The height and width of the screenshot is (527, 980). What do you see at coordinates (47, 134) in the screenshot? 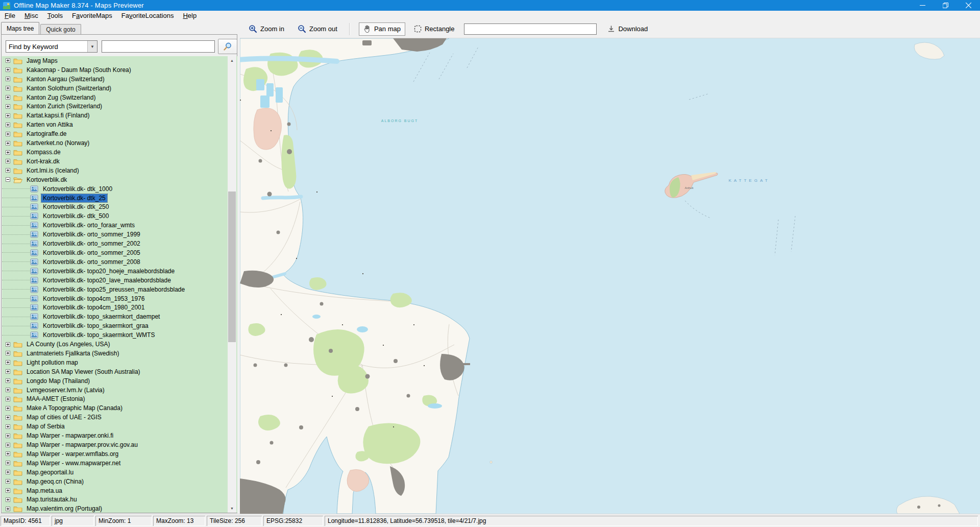
I see `tree-item-label: Kartogiraffe.de` at bounding box center [47, 134].